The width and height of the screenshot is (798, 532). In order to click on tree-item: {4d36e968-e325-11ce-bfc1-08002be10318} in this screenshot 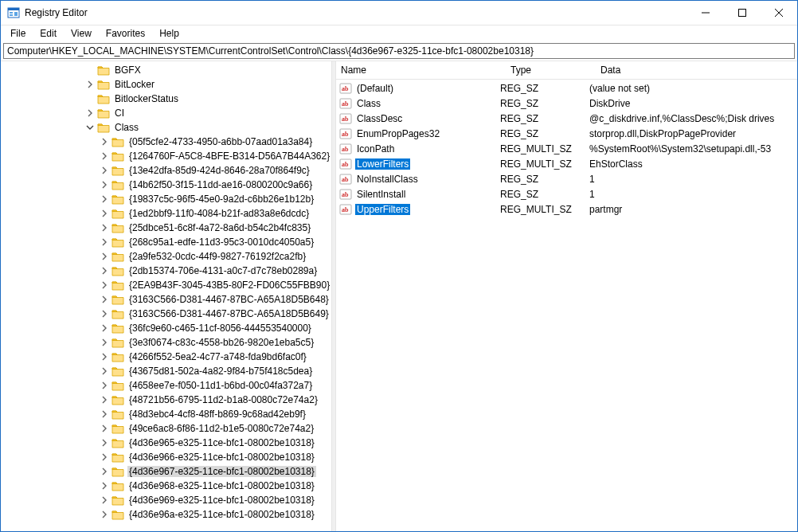, I will do `click(165, 486)`.